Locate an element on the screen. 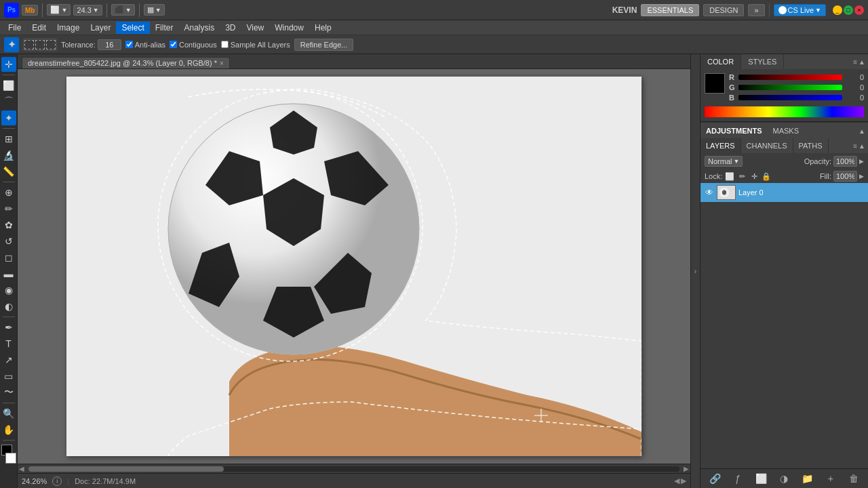  zoom-display: 24.3 ▼ is located at coordinates (87, 10).